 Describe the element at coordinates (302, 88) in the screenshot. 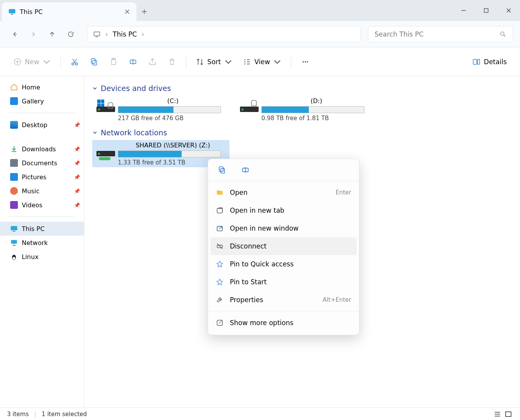

I see `group-devices-header: Devices and drives` at that location.